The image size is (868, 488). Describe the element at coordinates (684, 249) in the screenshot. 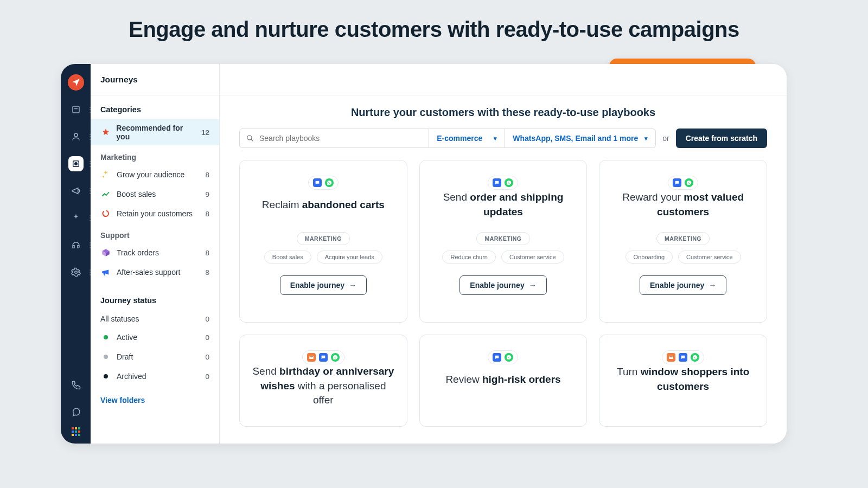

I see `card-tags: MARKETINGOnboardingCustomer service` at that location.